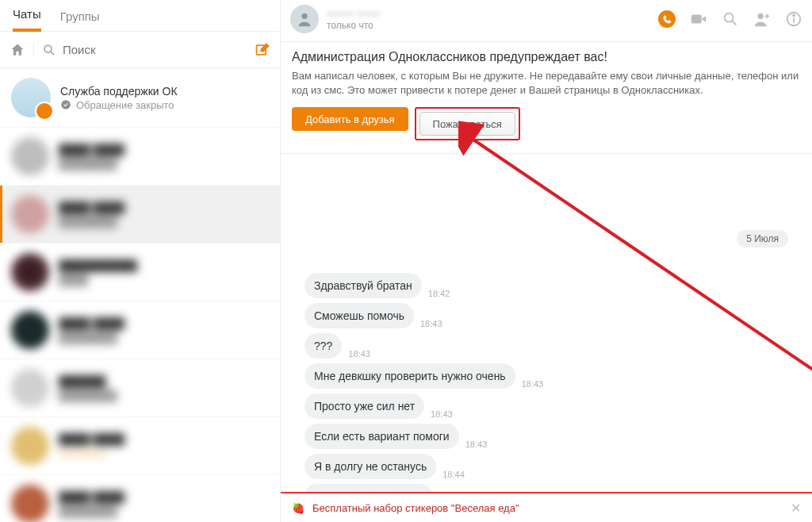  Describe the element at coordinates (553, 376) in the screenshot. I see `message: Мне девкшку проверить нужно очень18:43` at that location.